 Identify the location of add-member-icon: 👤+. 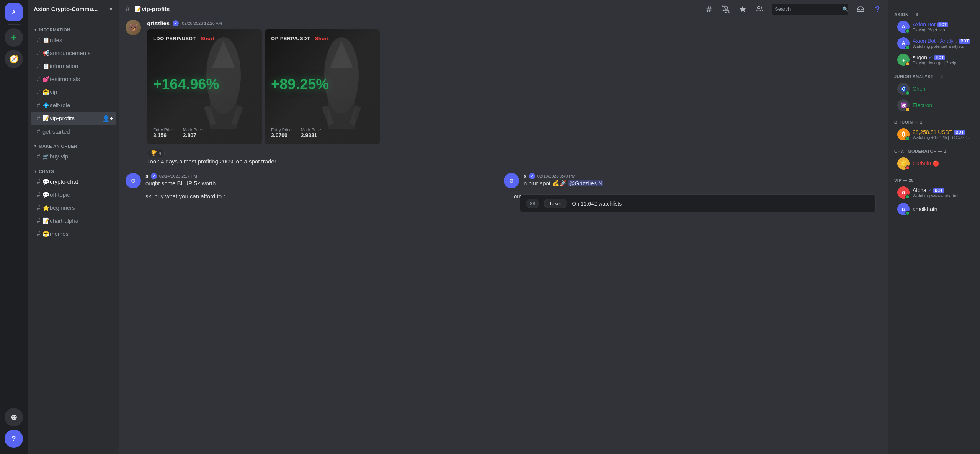
(108, 119).